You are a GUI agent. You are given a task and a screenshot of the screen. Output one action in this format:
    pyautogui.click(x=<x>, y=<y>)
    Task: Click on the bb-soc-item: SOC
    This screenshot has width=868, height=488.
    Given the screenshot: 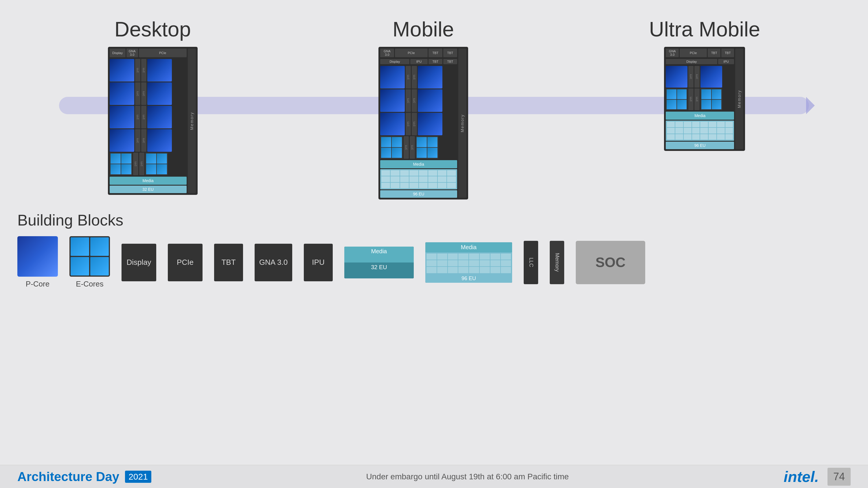 What is the action you would take?
    pyautogui.click(x=611, y=263)
    